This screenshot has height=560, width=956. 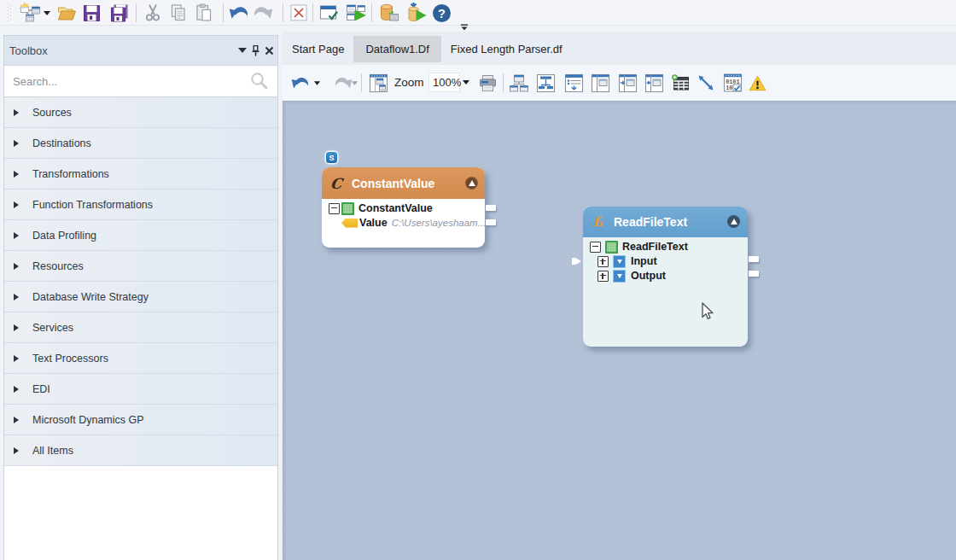 What do you see at coordinates (299, 83) in the screenshot?
I see `undo-action-button` at bounding box center [299, 83].